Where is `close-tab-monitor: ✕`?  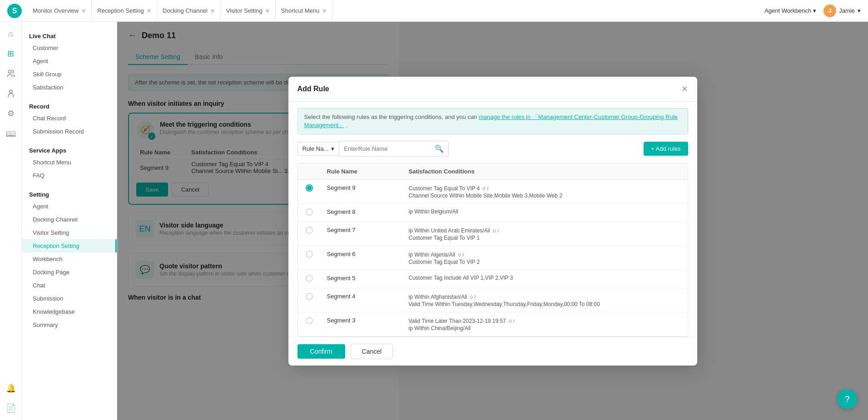 close-tab-monitor: ✕ is located at coordinates (84, 11).